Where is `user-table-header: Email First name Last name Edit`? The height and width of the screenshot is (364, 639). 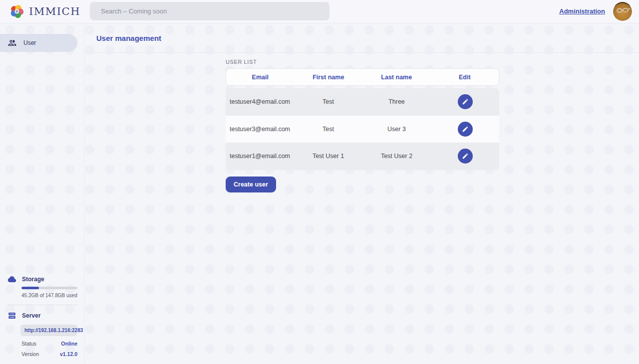
user-table-header: Email First name Last name Edit is located at coordinates (362, 77).